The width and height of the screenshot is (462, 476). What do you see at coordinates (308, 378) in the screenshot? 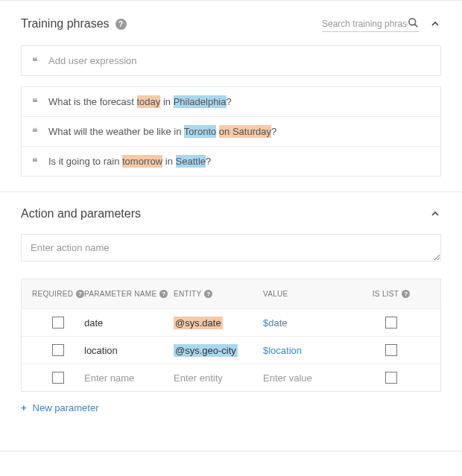
I see `param-value-input: Enter value` at bounding box center [308, 378].